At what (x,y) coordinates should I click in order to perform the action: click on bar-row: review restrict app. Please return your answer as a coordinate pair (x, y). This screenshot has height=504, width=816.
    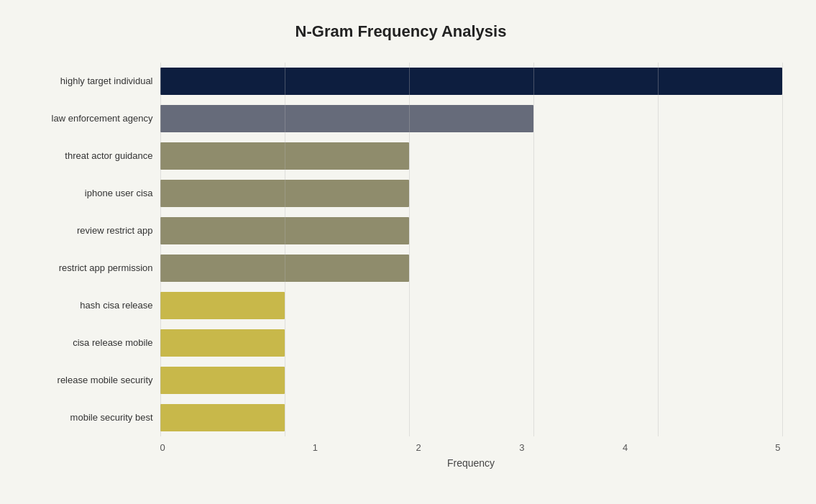
    Looking at the image, I should click on (401, 231).